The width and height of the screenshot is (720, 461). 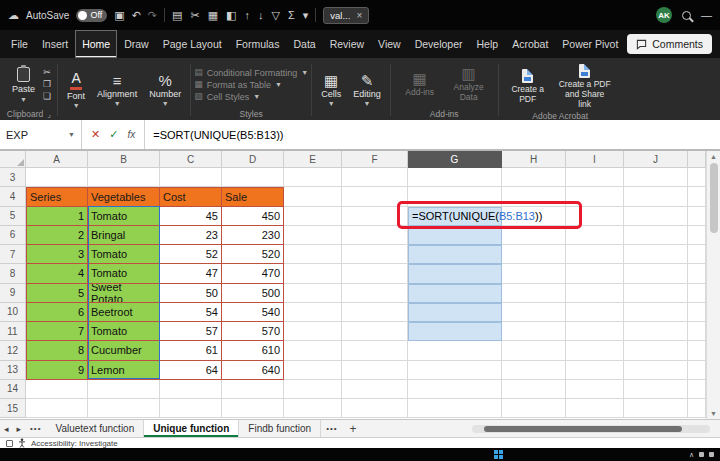 I want to click on cell-F13, so click(x=375, y=370).